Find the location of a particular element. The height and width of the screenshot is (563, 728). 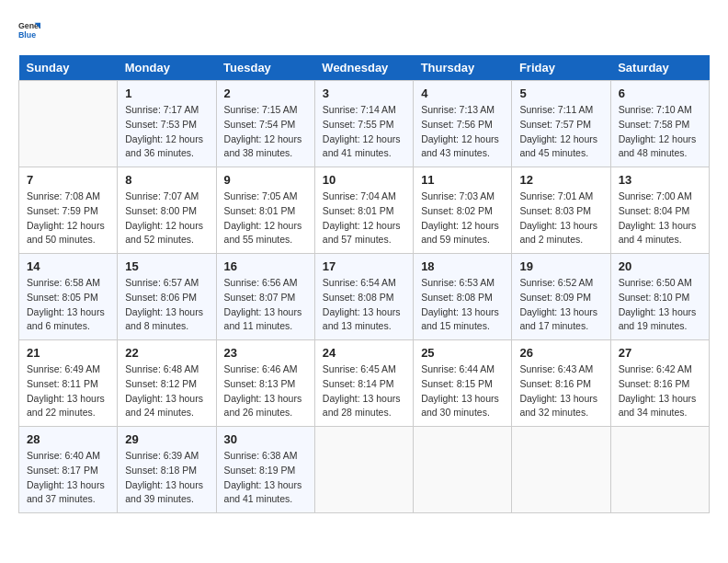

calendar-week-2: 7Sunrise: 7:08 AM Sunset: 7:59 PM Daylig… is located at coordinates (364, 211).